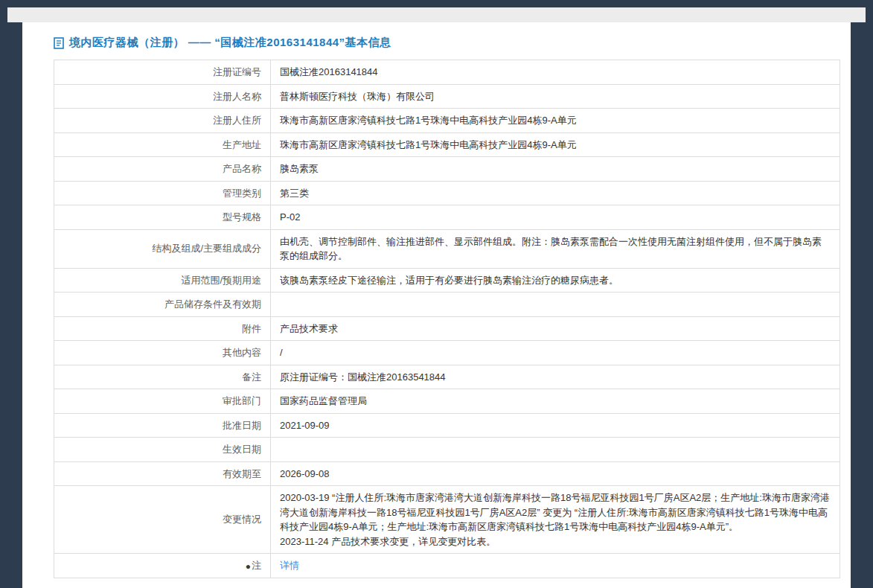 This screenshot has height=588, width=873. I want to click on row-label: 批准日期, so click(162, 426).